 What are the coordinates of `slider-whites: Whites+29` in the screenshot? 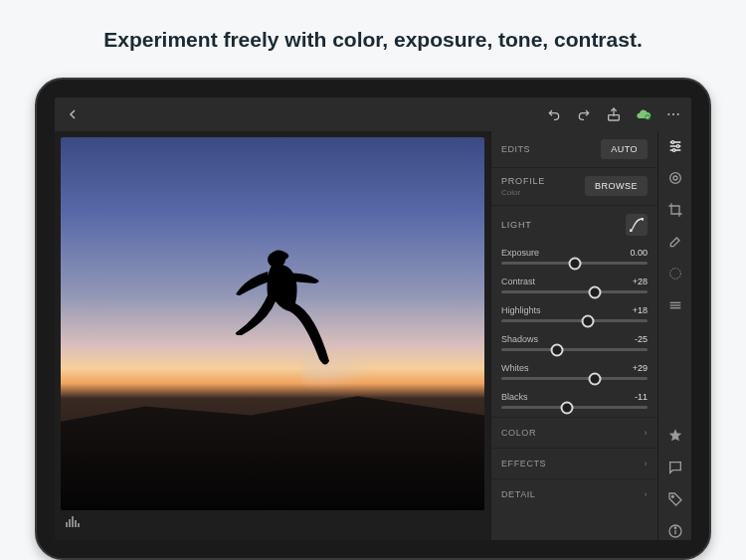 It's located at (575, 374).